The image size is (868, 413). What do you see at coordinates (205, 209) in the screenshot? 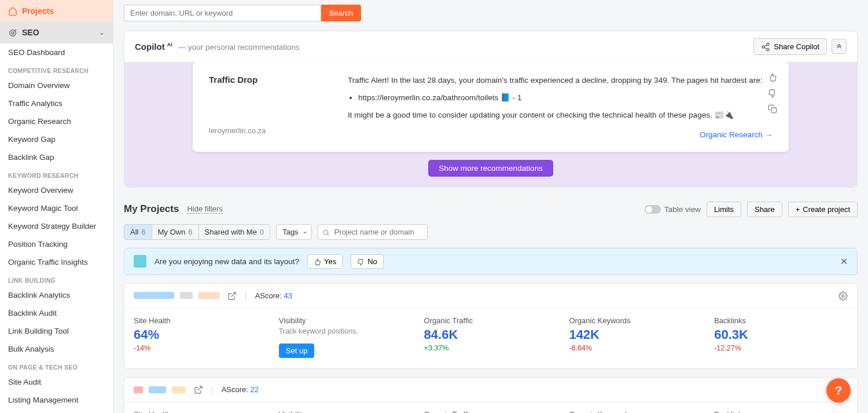
I see `hide-filters-link: Hide filters` at bounding box center [205, 209].